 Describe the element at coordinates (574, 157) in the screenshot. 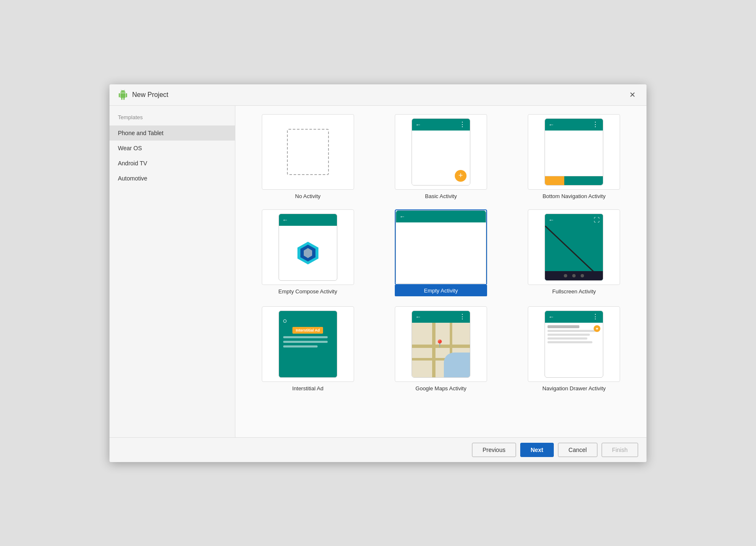

I see `template-bottom-navigation: ← ⋮ Bottom Navigation Activity` at that location.